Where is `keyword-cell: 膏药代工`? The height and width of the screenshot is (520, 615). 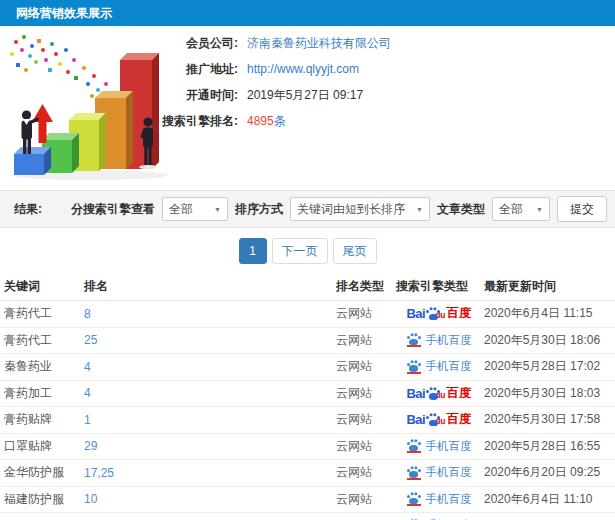 keyword-cell: 膏药代工 is located at coordinates (42, 314).